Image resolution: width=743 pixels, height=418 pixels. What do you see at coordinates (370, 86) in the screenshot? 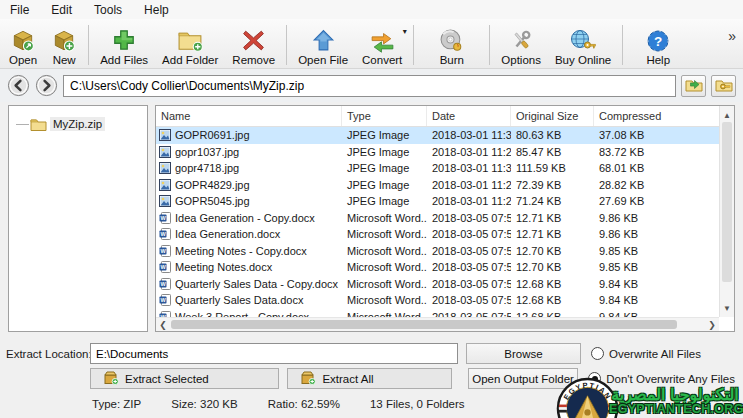
I see `archive-path-input` at bounding box center [370, 86].